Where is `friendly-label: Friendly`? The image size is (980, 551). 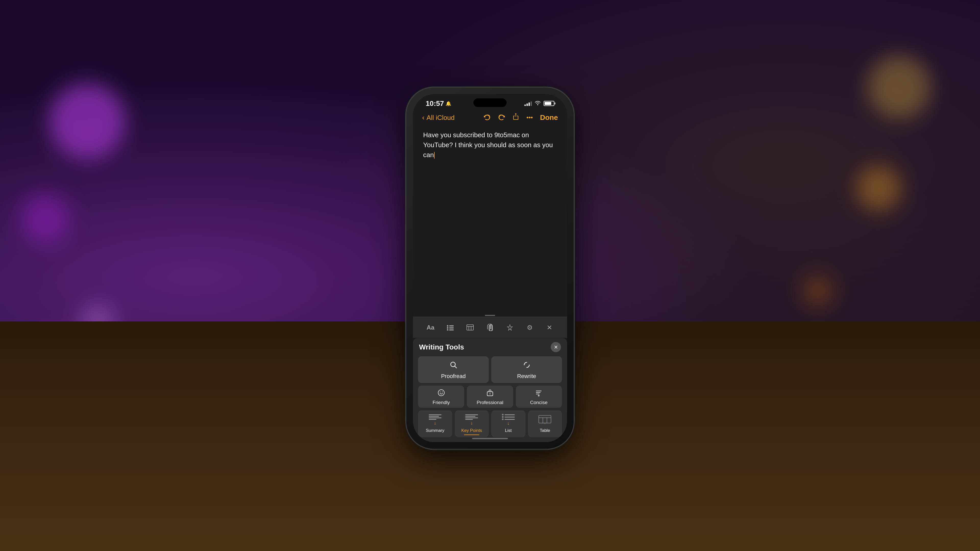 friendly-label: Friendly is located at coordinates (441, 402).